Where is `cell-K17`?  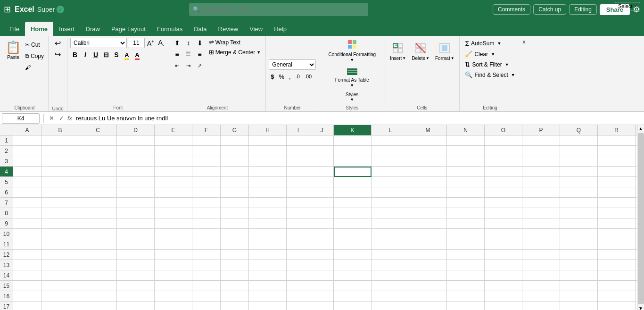
cell-K17 is located at coordinates (353, 306).